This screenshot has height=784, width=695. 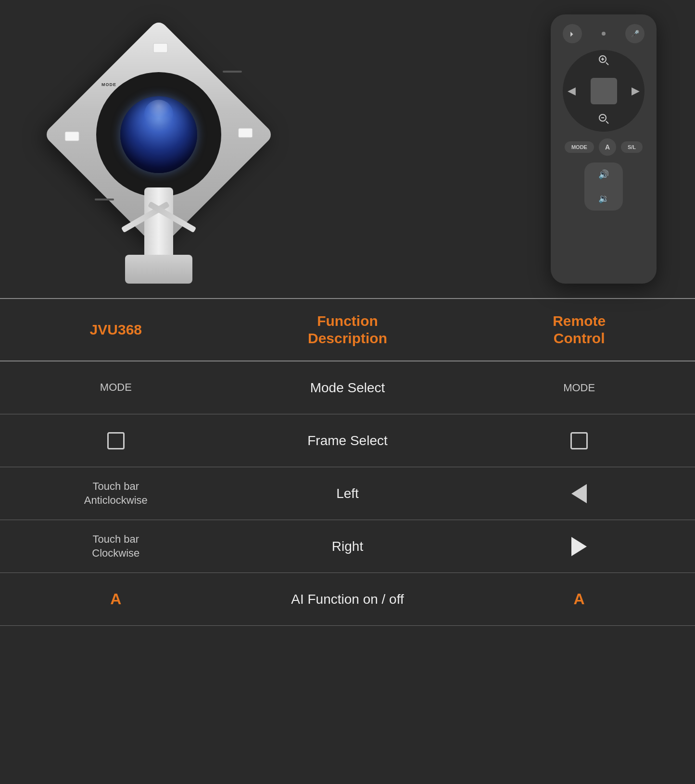 What do you see at coordinates (116, 387) in the screenshot?
I see `row1-col1: MODE` at bounding box center [116, 387].